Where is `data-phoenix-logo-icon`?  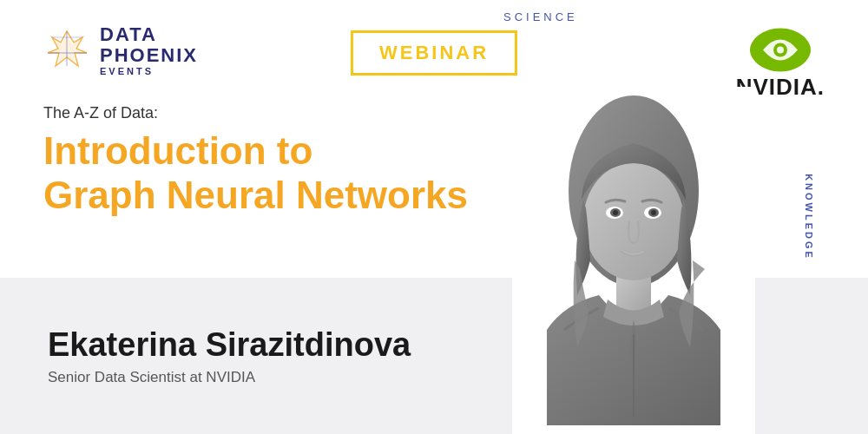 data-phoenix-logo-icon is located at coordinates (68, 50).